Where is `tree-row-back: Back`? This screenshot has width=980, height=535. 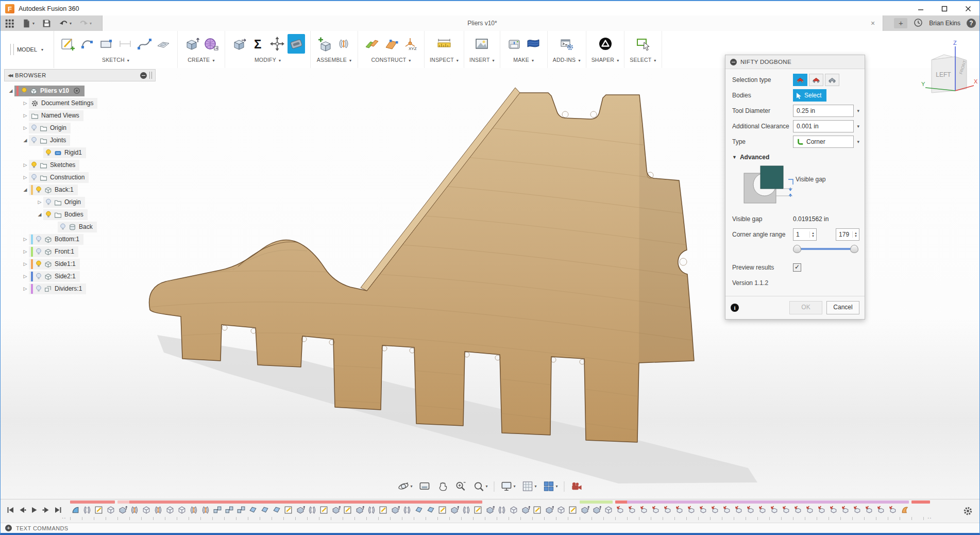 tree-row-back: Back is located at coordinates (80, 227).